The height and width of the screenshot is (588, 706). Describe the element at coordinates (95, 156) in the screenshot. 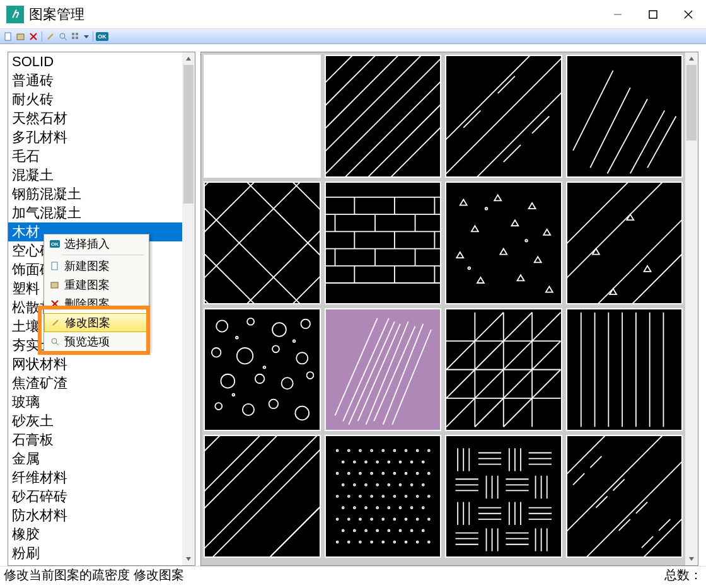

I see `list-item: 毛石` at that location.